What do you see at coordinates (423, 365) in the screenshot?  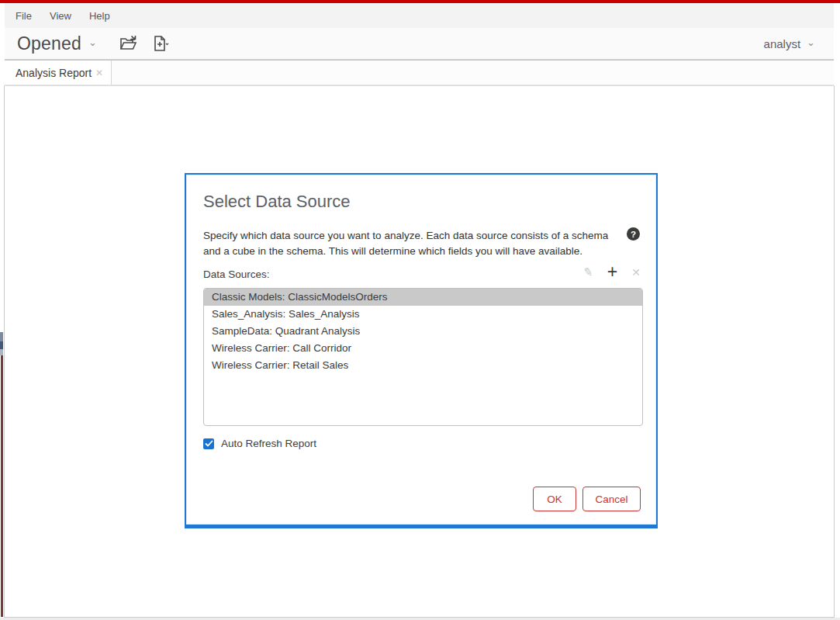 I see `list-item: Wireless Carrier: Retail Sales` at bounding box center [423, 365].